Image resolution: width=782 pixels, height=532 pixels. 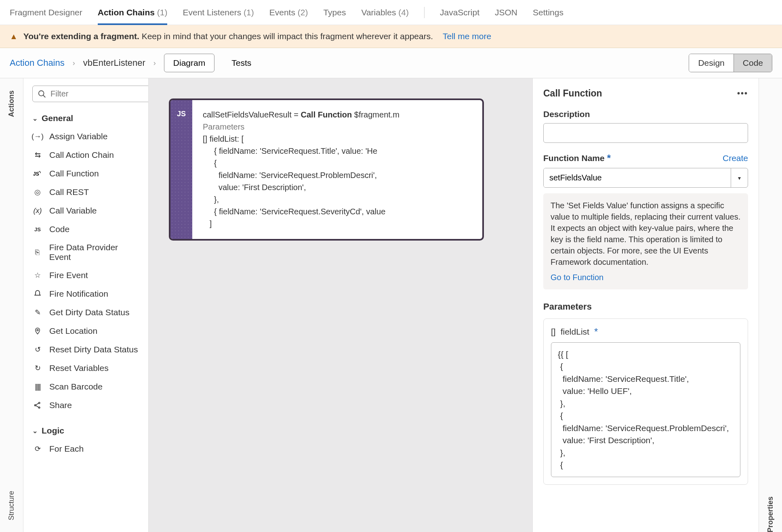 I want to click on warning-text: You're extending a fragment. Keep in min…, so click(x=228, y=36).